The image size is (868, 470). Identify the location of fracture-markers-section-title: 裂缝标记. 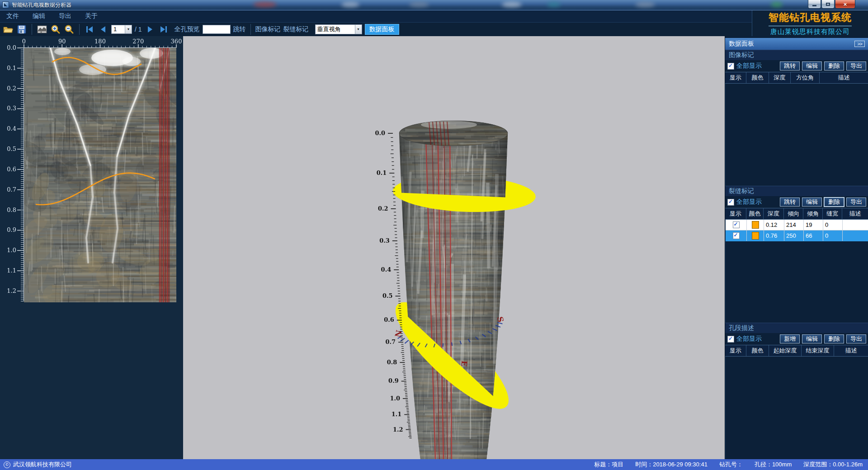
(797, 191).